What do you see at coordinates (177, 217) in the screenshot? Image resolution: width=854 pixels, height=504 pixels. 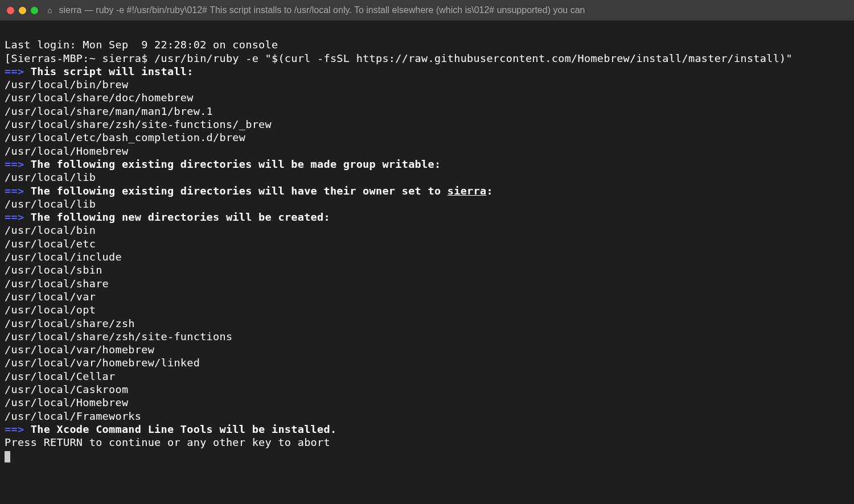 I see `heading-newdir-text: The following new directories will be cr…` at bounding box center [177, 217].